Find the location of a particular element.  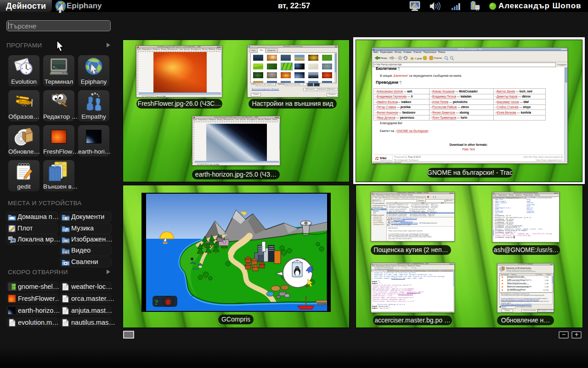

svg-text: У дома is located at coordinates (418, 59).